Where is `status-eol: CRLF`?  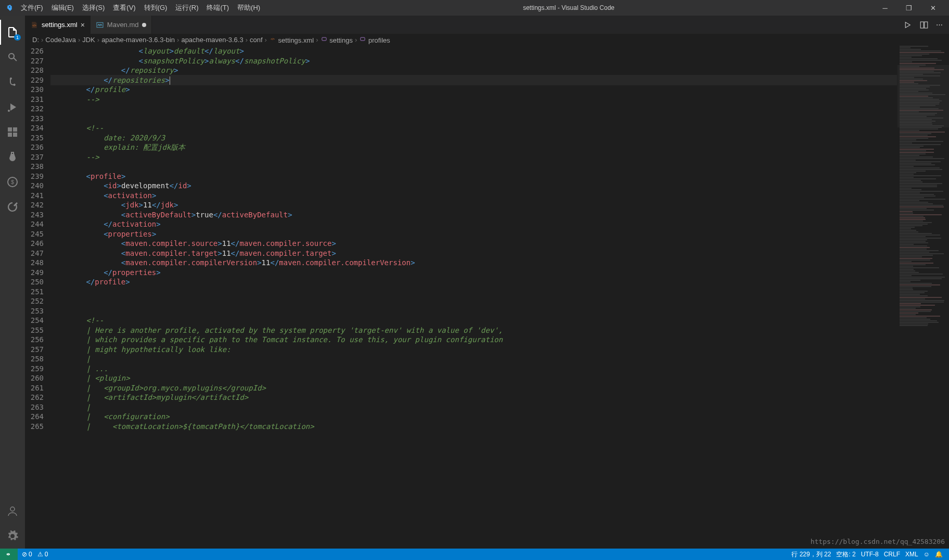
status-eol: CRLF is located at coordinates (892, 554).